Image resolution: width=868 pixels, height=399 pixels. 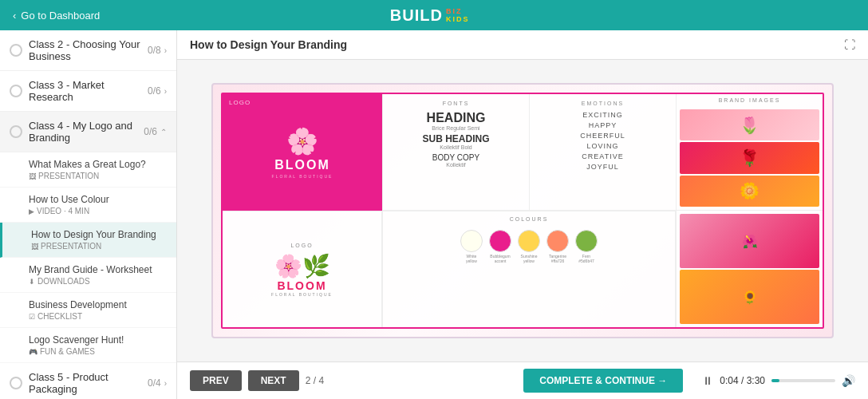 I want to click on volume-button: 🔊, so click(x=849, y=381).